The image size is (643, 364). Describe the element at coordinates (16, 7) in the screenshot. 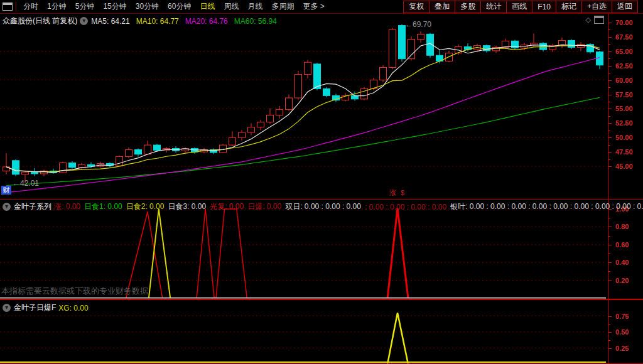

I see `toolbar-divider` at that location.